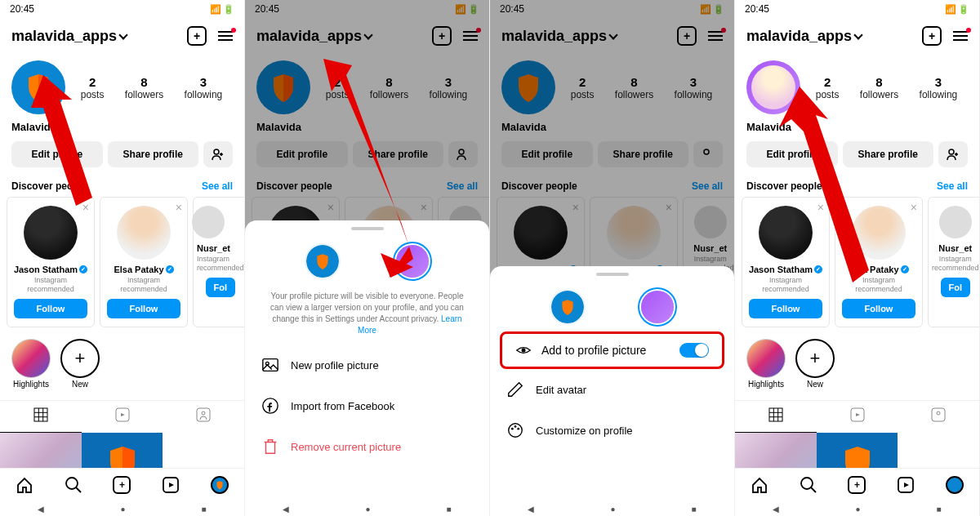 This screenshot has height=516, width=980. I want to click on status-bar: 20:45 📶🔋, so click(122, 9).